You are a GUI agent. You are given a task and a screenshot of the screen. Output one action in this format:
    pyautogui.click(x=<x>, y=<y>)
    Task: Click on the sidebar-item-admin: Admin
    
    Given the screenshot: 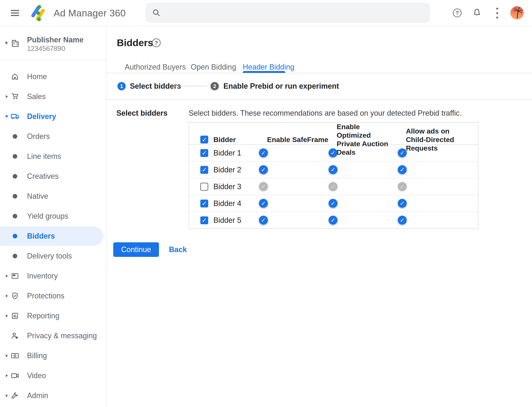 What is the action you would take?
    pyautogui.click(x=53, y=396)
    